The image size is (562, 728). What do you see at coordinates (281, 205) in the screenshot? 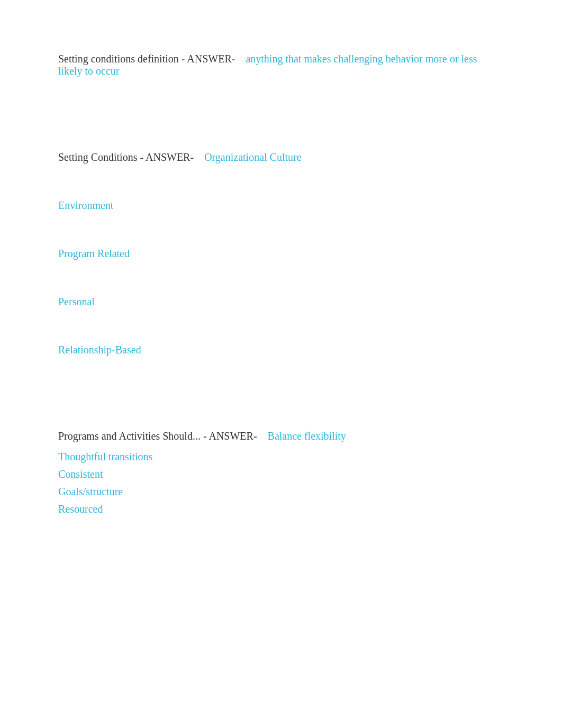
I see `card2-answer-1: Environment` at bounding box center [281, 205].